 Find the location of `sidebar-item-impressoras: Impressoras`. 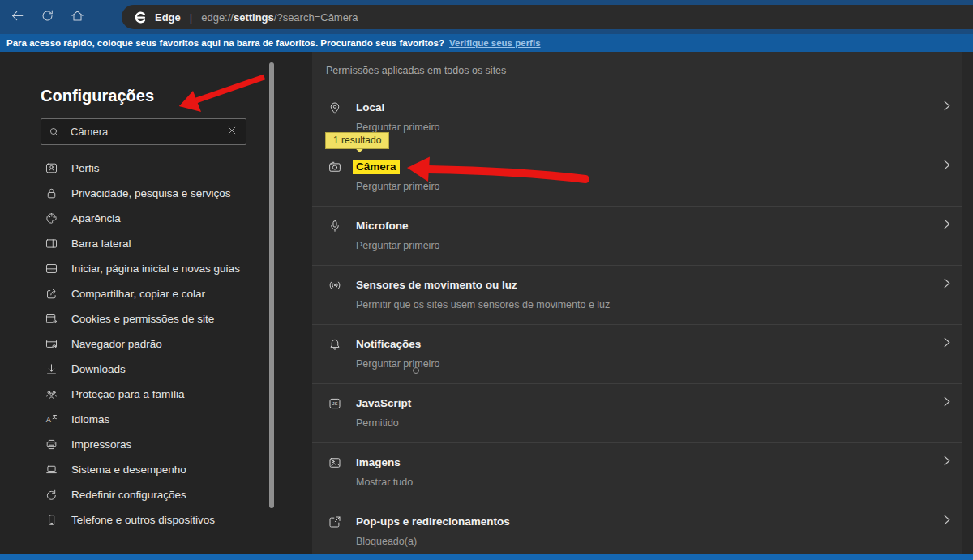

sidebar-item-impressoras: Impressoras is located at coordinates (162, 444).